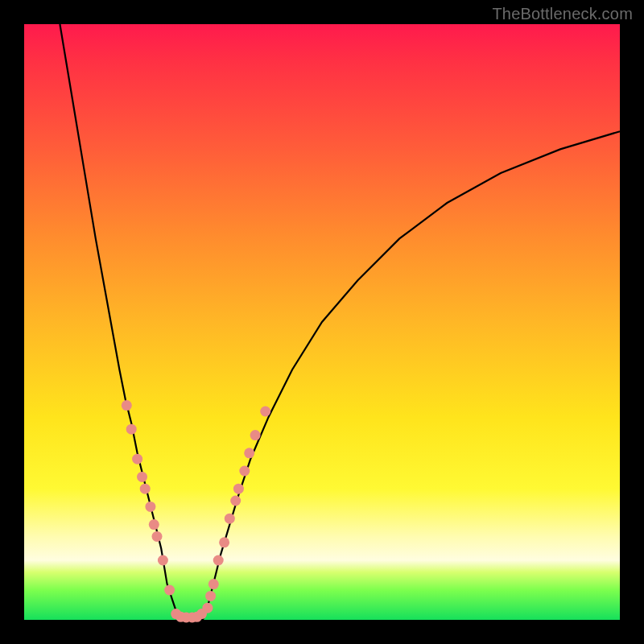 The image size is (644, 644). What do you see at coordinates (562, 14) in the screenshot?
I see `watermark-text: TheBottleneck.com` at bounding box center [562, 14].